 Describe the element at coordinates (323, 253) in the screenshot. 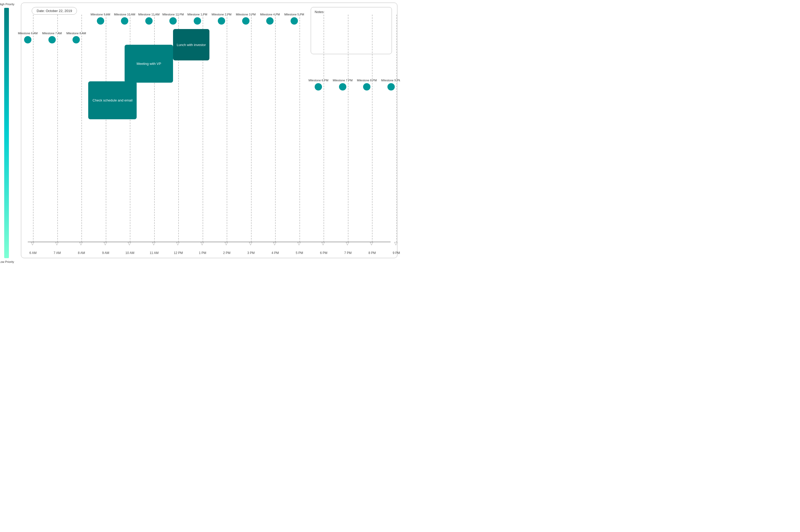

I see `hour-label-h6pm: 6 PM` at that location.